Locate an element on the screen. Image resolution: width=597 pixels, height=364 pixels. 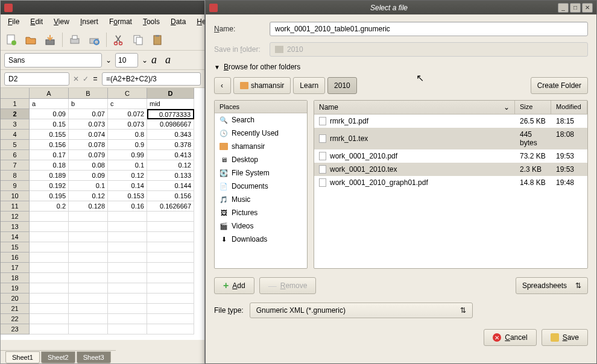
place-documents: 📄Documents is located at coordinates (261, 186).